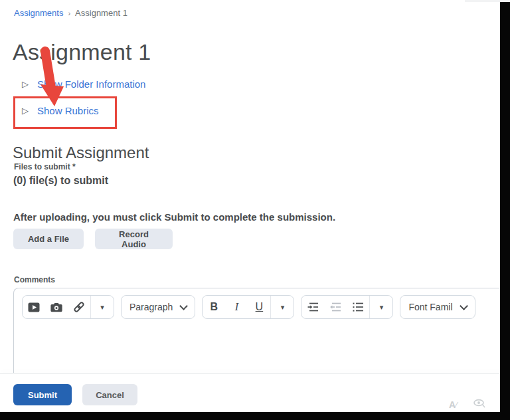  What do you see at coordinates (81, 153) in the screenshot?
I see `submit-assignment-heading: Submit Assignment` at bounding box center [81, 153].